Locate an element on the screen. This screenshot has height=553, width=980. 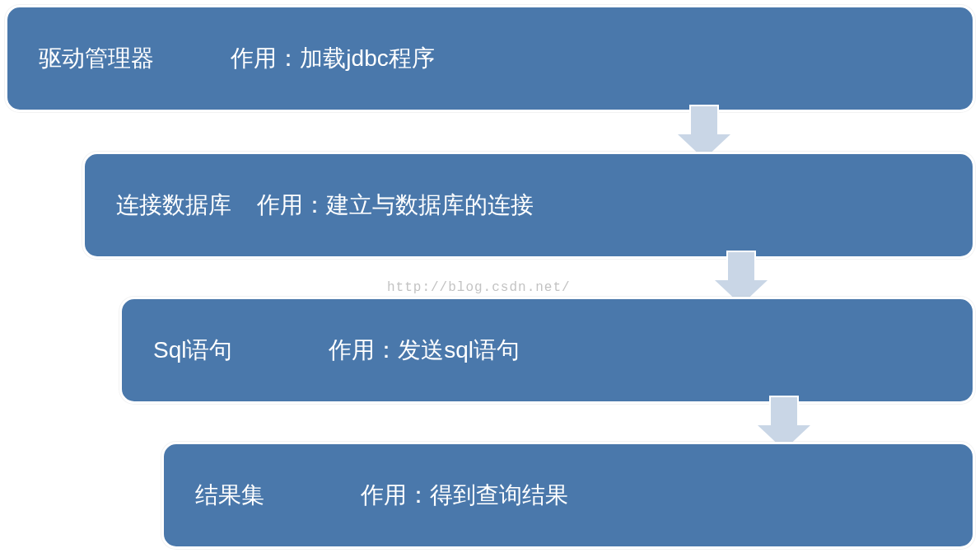
step-role: 得到查询结果 is located at coordinates (499, 494).